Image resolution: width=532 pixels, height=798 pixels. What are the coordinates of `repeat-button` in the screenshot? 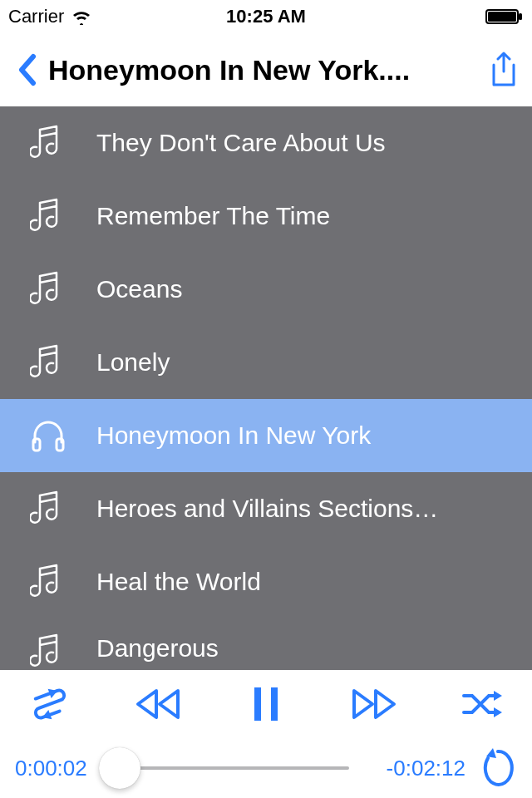 It's located at (50, 704).